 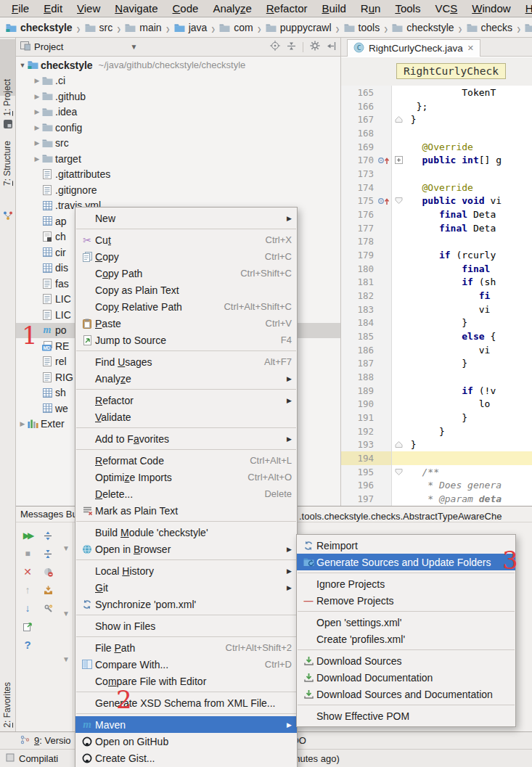 What do you see at coordinates (186, 438) in the screenshot?
I see `menu-item-add-to-favorites: Add to Favorites▶` at bounding box center [186, 438].